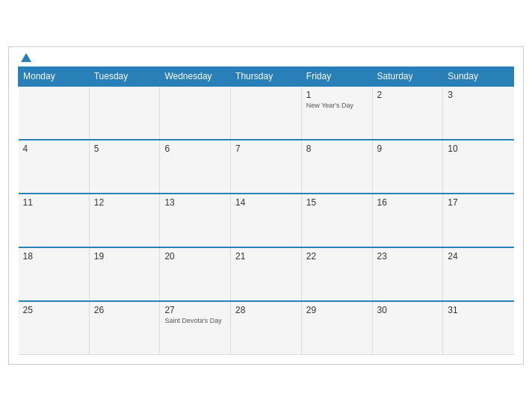 This screenshot has height=411, width=532. Describe the element at coordinates (336, 76) in the screenshot. I see `weekday-header-friday: Friday` at that location.